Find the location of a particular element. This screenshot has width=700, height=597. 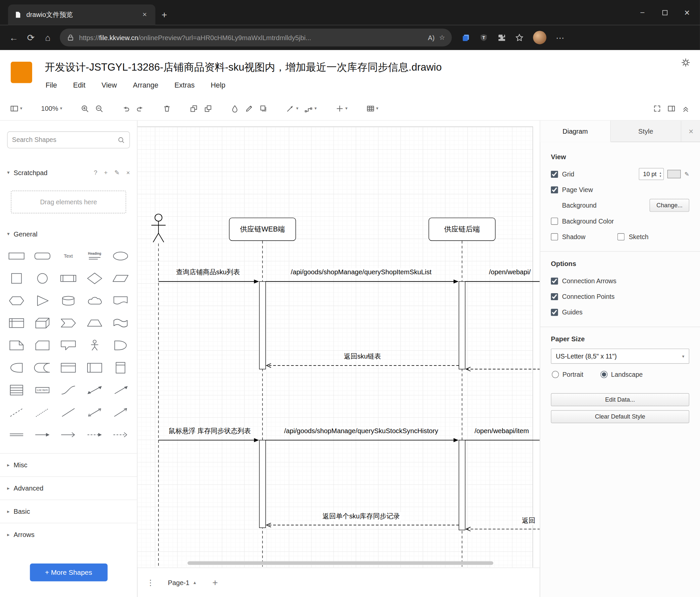

shape-square is located at coordinates (17, 279).